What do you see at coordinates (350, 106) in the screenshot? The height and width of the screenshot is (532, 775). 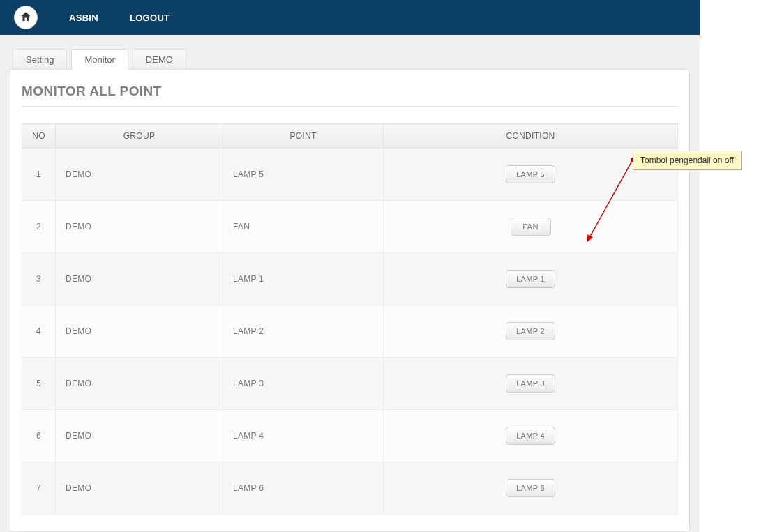 I see `divider` at bounding box center [350, 106].